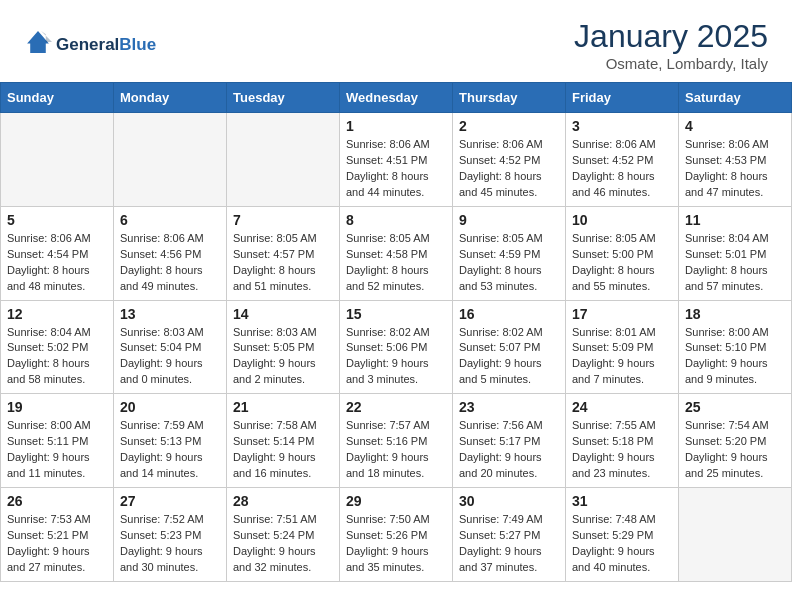  Describe the element at coordinates (396, 535) in the screenshot. I see `calendar-cell: 29Sunrise: 7:50 AM Sunset: 5:26 PM Dayli…` at that location.